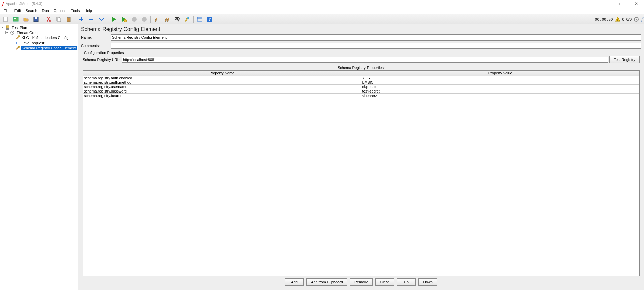 Image resolution: width=644 pixels, height=290 pixels. What do you see at coordinates (49, 48) in the screenshot?
I see `tree-label: Schema Registry Config Element` at bounding box center [49, 48].